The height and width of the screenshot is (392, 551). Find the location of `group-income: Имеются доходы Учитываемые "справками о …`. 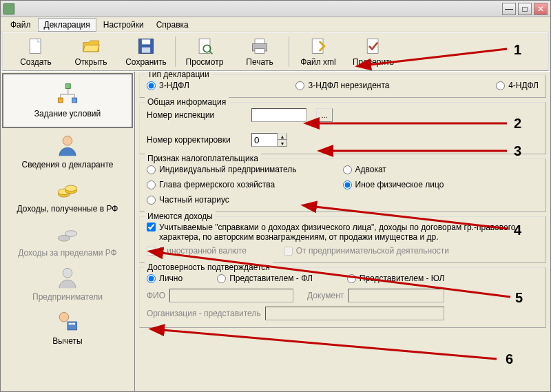

group-income: Имеются доходы Учитываемые "справками о … is located at coordinates (343, 240).